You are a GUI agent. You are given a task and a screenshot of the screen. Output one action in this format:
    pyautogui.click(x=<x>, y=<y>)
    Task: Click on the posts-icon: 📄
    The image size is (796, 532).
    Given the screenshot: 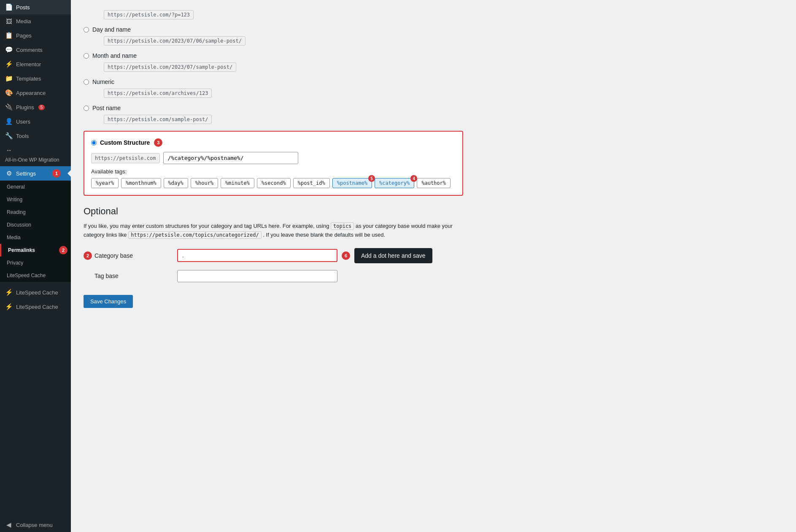 What is the action you would take?
    pyautogui.click(x=9, y=7)
    